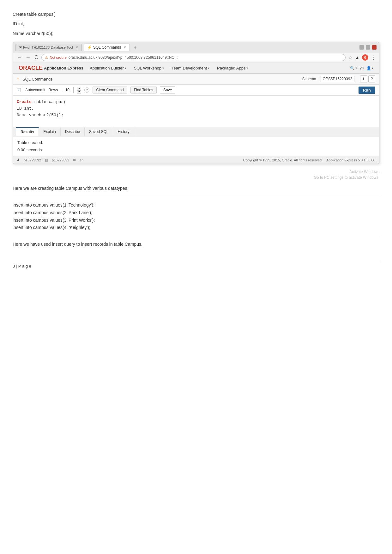  What do you see at coordinates (79, 88) in the screenshot?
I see `rows-spin-up: ▲` at bounding box center [79, 88].